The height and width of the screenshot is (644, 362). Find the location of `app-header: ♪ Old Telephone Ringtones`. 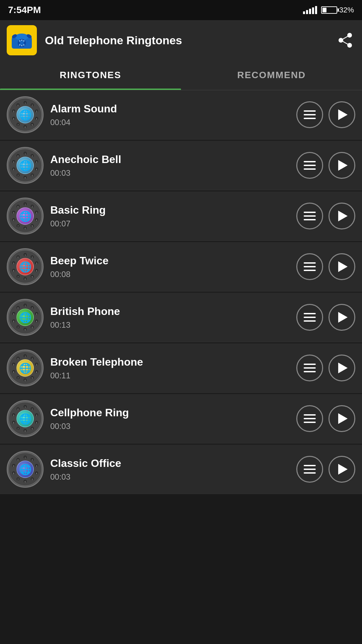

app-header: ♪ Old Telephone Ringtones is located at coordinates (181, 40).